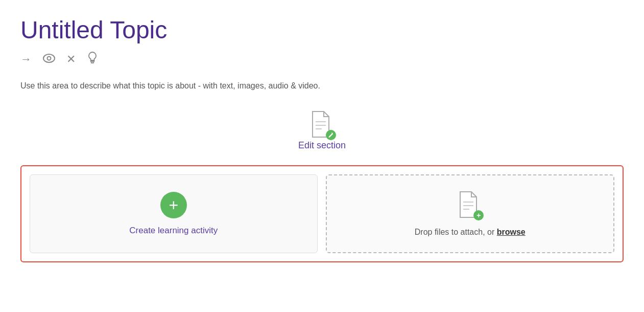 This screenshot has width=644, height=312. What do you see at coordinates (470, 232) in the screenshot?
I see `drop-files-label: Drop files to attach, or browse` at bounding box center [470, 232].